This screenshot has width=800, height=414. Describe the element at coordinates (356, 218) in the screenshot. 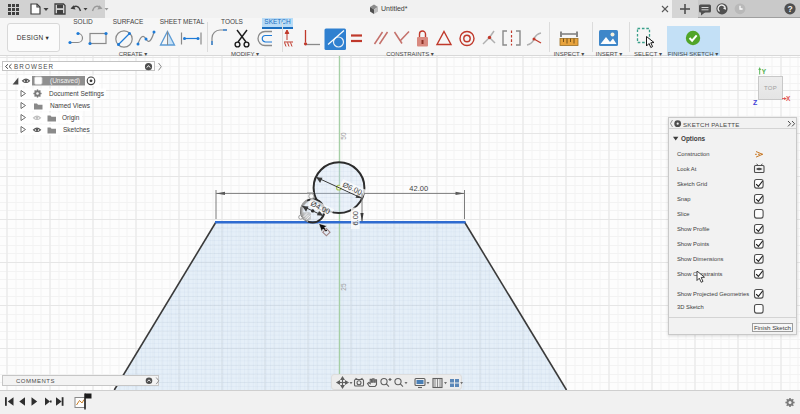

I see `svg-text: 6.00` at that location.